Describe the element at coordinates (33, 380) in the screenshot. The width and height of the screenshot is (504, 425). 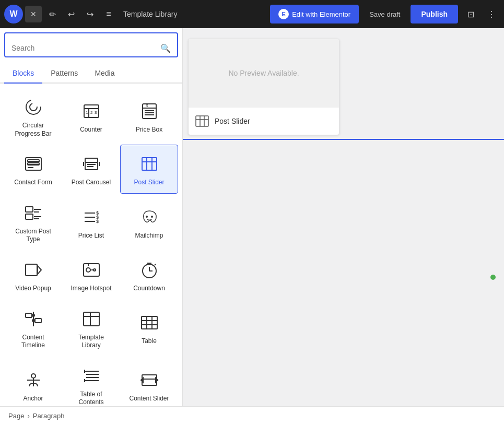
I see `anchor-icon` at that location.